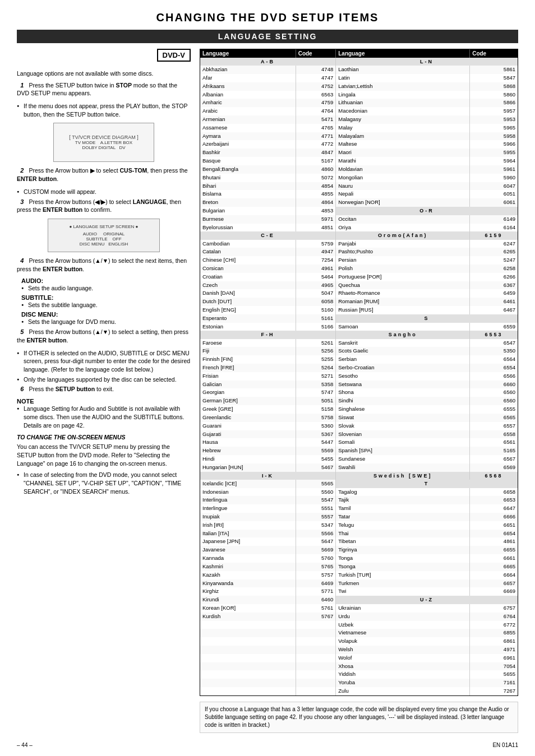 Image resolution: width=535 pixels, height=756 pixels. What do you see at coordinates (316, 368) in the screenshot?
I see `lang-code-cell: 5264` at bounding box center [316, 368].